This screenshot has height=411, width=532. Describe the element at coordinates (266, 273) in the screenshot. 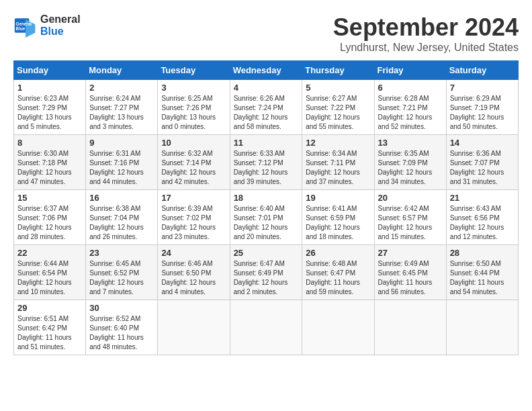

I see `calendar-cell: 25 Sunrise: 6:47 AM Sunset: 6:49 PM Dayl…` at that location.